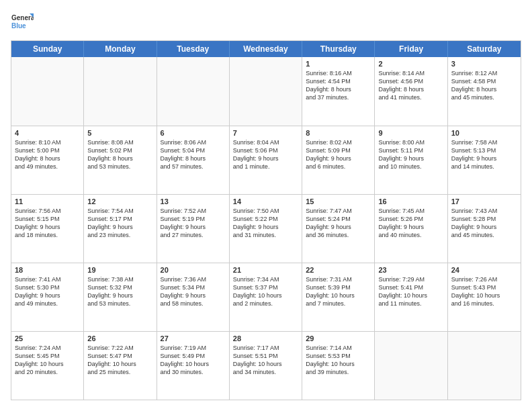 This screenshot has width=532, height=411. Describe the element at coordinates (266, 49) in the screenshot. I see `weekday-header: Wednesday` at that location.